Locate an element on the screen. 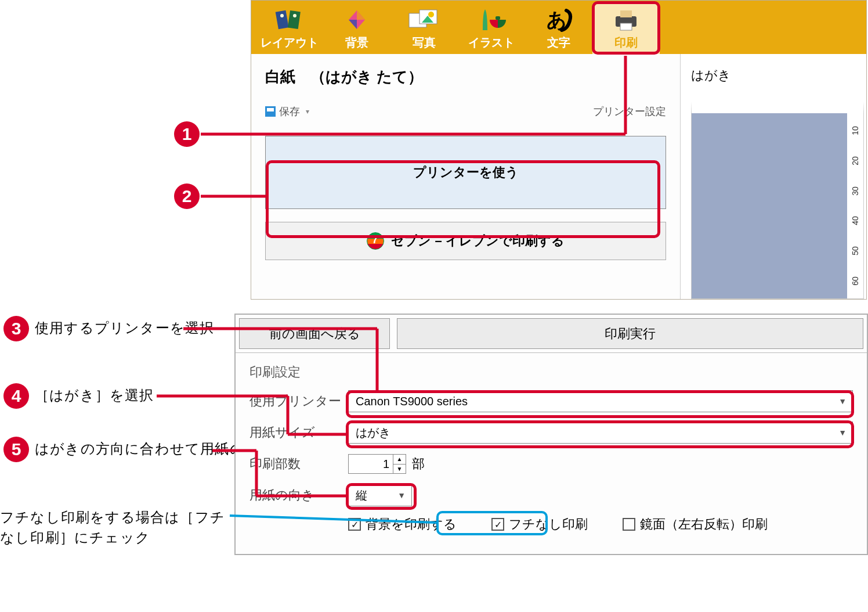  label-printer: 使用プリンター is located at coordinates (299, 401).